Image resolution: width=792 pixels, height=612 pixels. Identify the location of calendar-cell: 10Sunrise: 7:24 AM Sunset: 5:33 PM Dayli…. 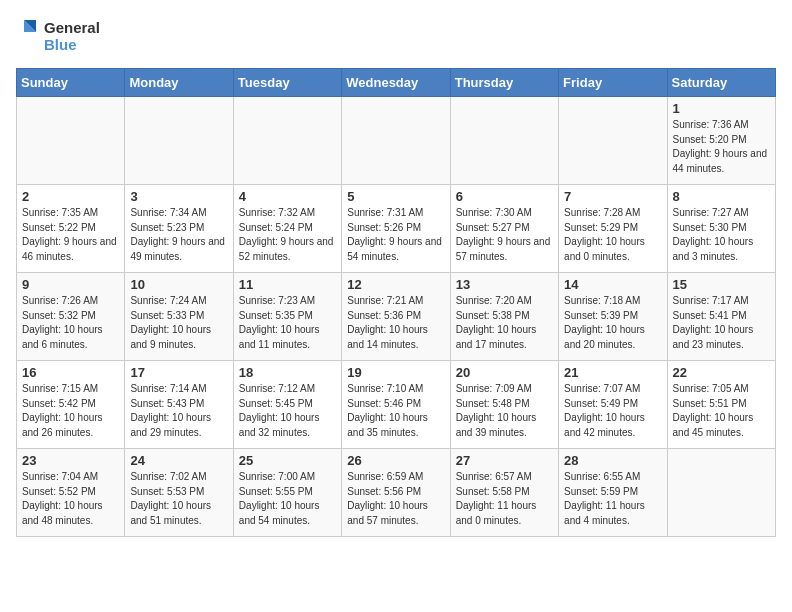
(179, 317).